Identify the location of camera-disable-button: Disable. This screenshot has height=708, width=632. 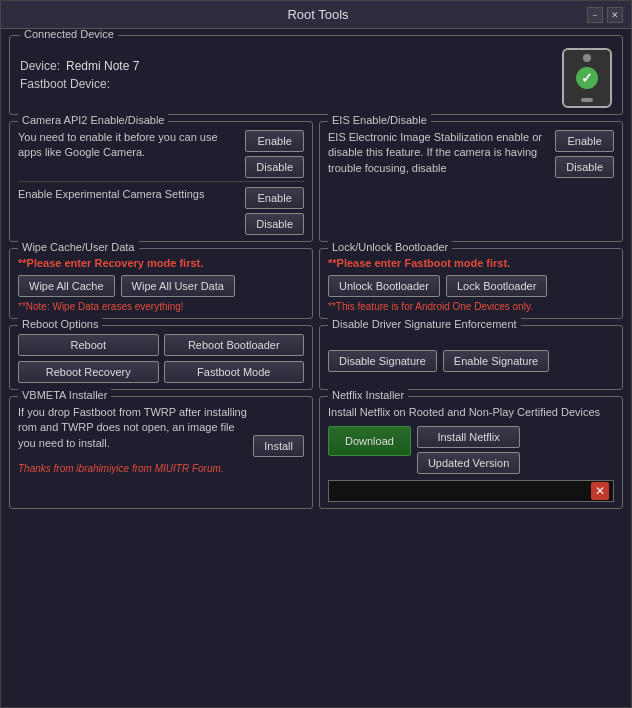
(274, 167).